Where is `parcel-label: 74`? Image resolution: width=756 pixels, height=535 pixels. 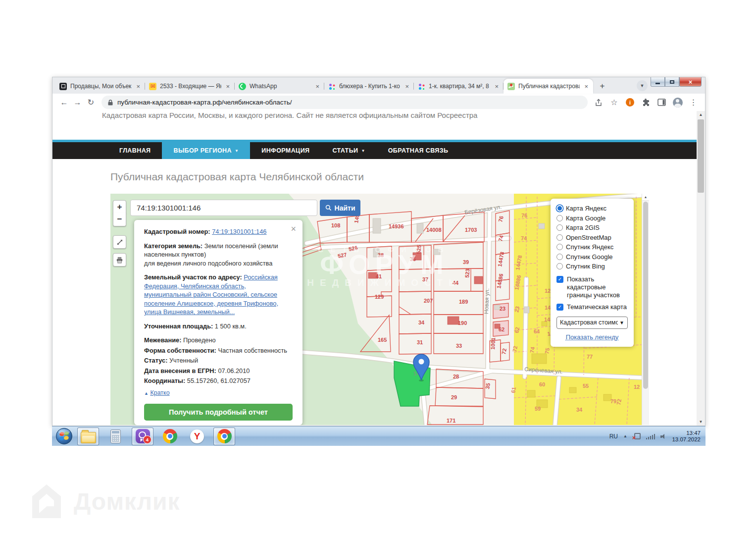 parcel-label: 74 is located at coordinates (524, 238).